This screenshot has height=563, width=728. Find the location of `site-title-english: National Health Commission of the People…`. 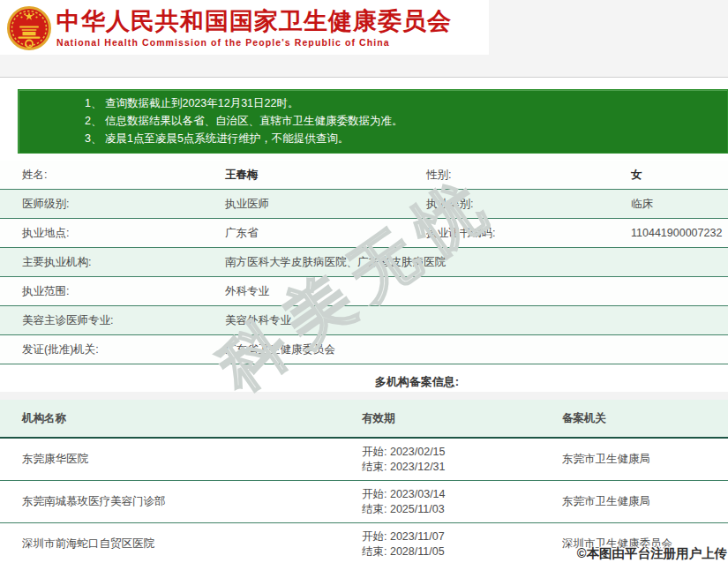

site-title-english: National Health Commission of the People… is located at coordinates (254, 42).